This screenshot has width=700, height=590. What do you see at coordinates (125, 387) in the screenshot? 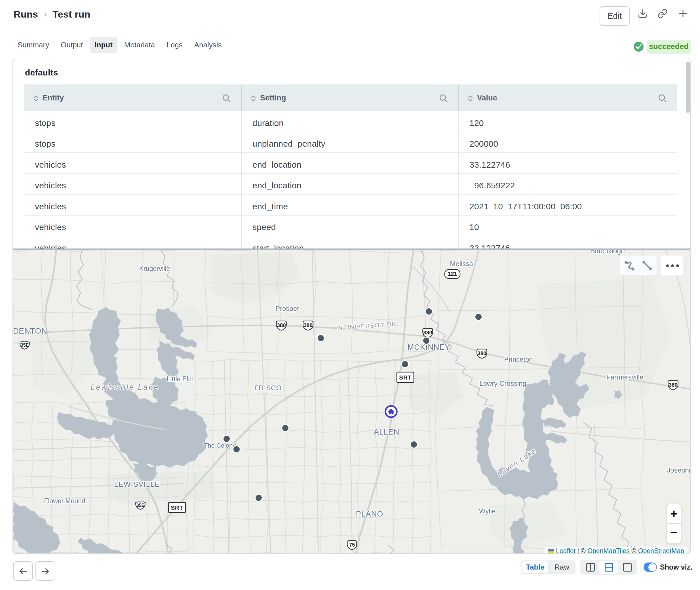
I see `svg-text: Lewisville Lake` at bounding box center [125, 387].